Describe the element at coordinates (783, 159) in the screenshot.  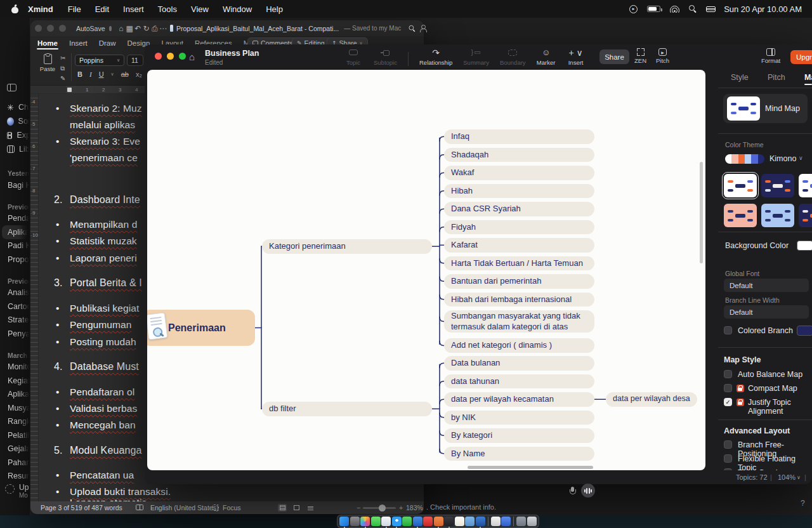
I see `theme-name: Kimono` at that location.